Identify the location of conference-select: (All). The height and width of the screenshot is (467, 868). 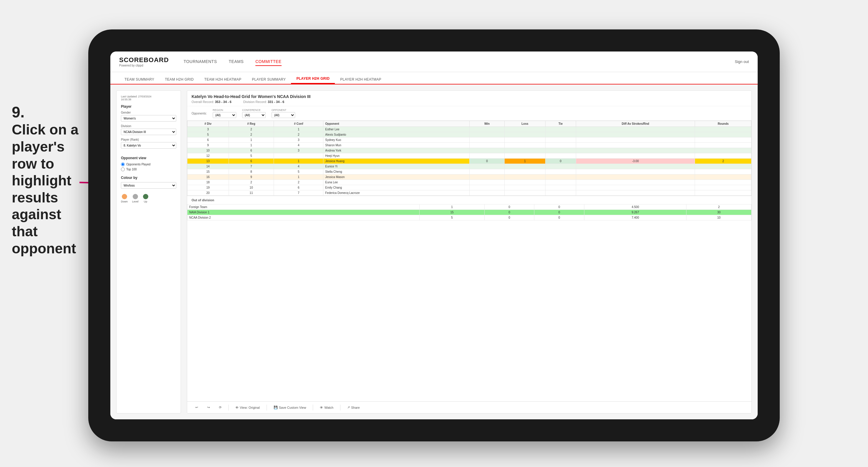
(254, 115).